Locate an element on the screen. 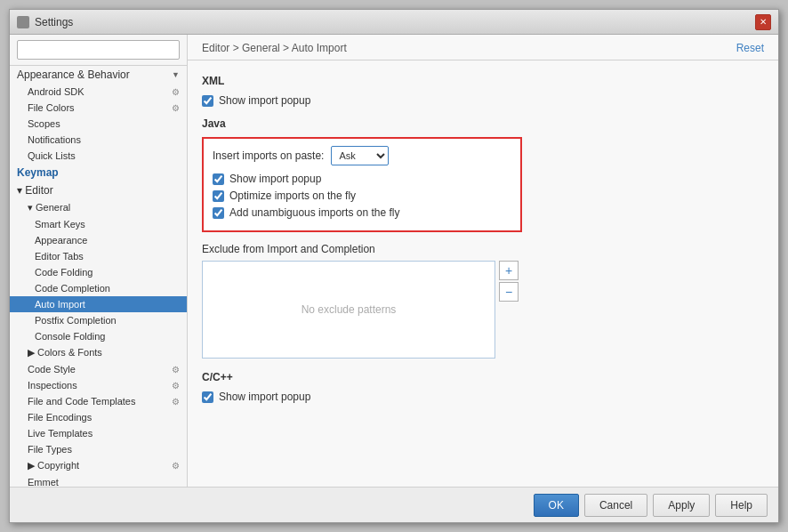  sidebar-label: Auto Import is located at coordinates (60, 304).